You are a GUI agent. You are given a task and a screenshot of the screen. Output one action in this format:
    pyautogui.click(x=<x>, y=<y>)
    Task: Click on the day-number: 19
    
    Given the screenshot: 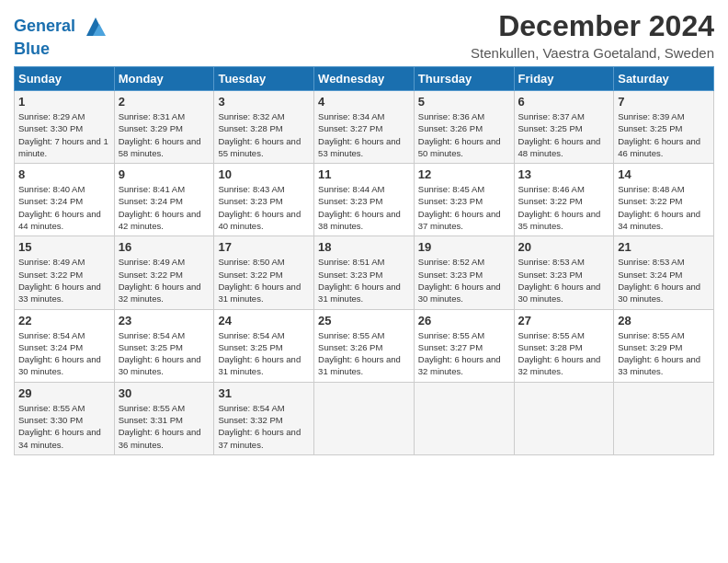 What is the action you would take?
    pyautogui.click(x=464, y=247)
    